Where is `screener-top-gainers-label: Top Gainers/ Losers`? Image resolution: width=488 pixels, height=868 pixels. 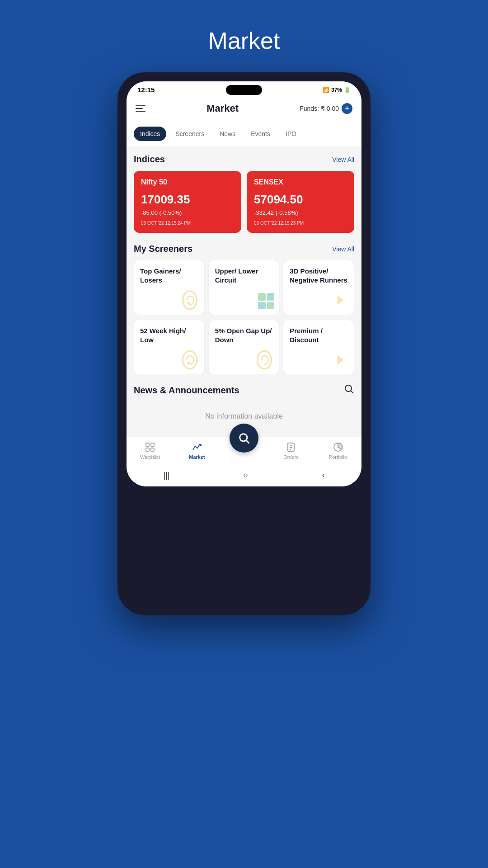 screener-top-gainers-label: Top Gainers/ Losers is located at coordinates (161, 276).